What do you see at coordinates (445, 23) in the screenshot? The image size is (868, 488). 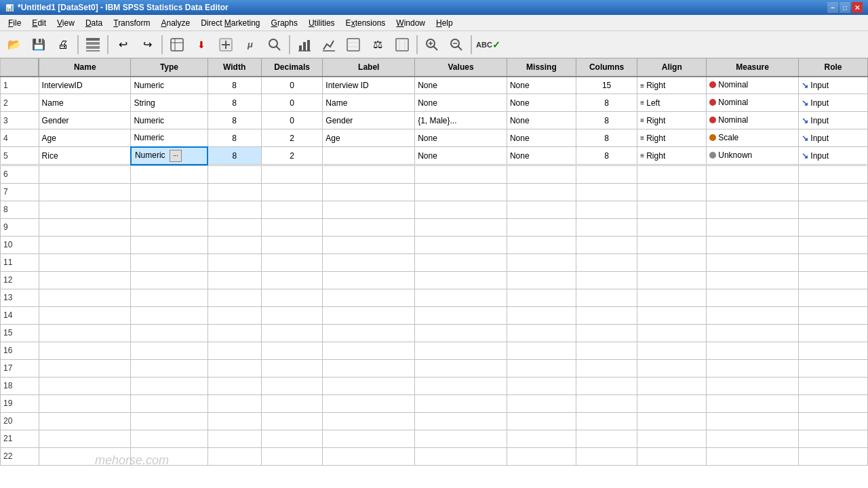 I see `menu-help: Help` at bounding box center [445, 23].